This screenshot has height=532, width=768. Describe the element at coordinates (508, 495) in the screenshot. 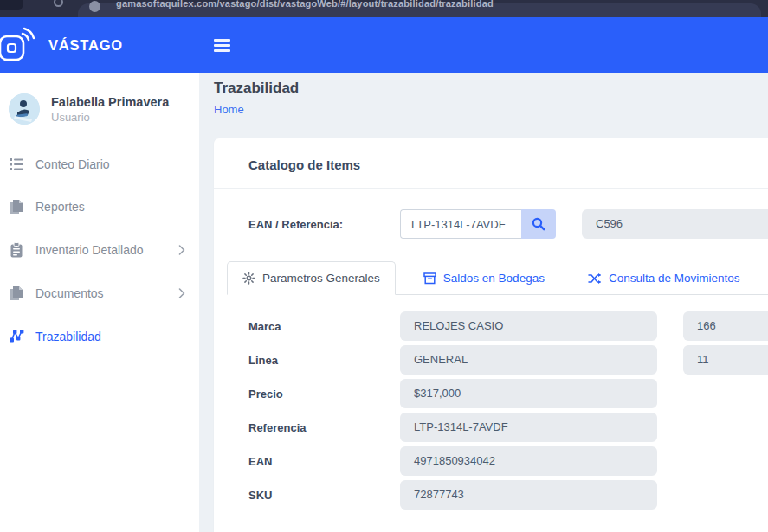

I see `field-row-sku: SKU 72877743` at that location.